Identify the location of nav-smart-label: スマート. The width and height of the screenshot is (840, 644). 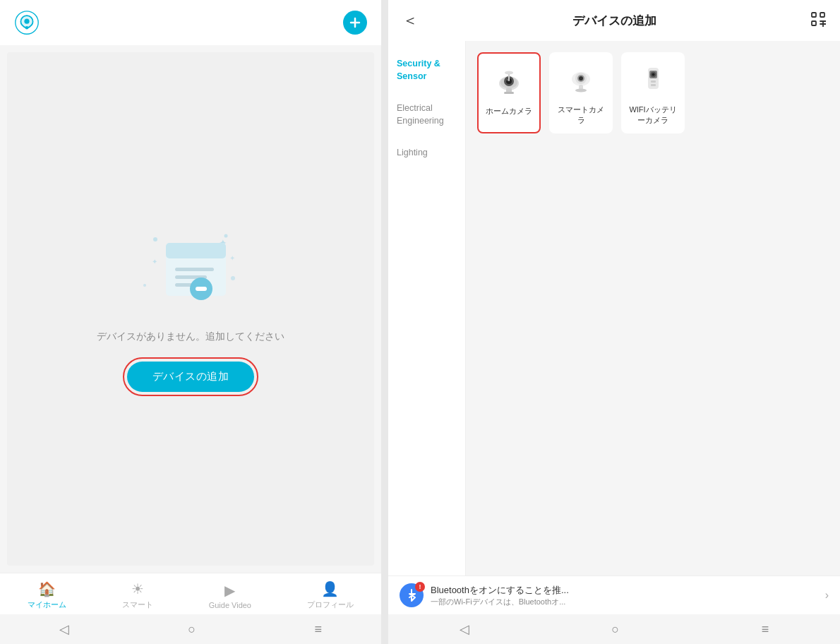
(138, 604).